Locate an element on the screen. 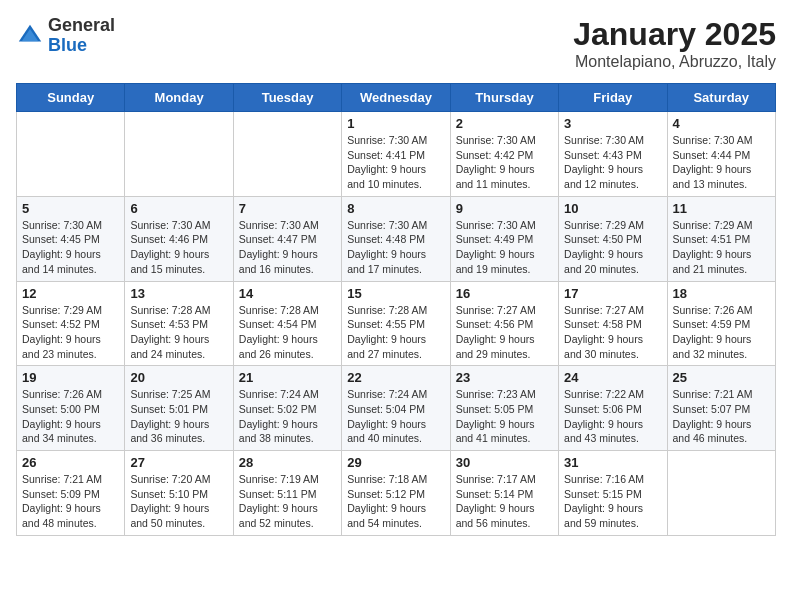 The image size is (792, 612). cell-date-number: 20 is located at coordinates (178, 378).